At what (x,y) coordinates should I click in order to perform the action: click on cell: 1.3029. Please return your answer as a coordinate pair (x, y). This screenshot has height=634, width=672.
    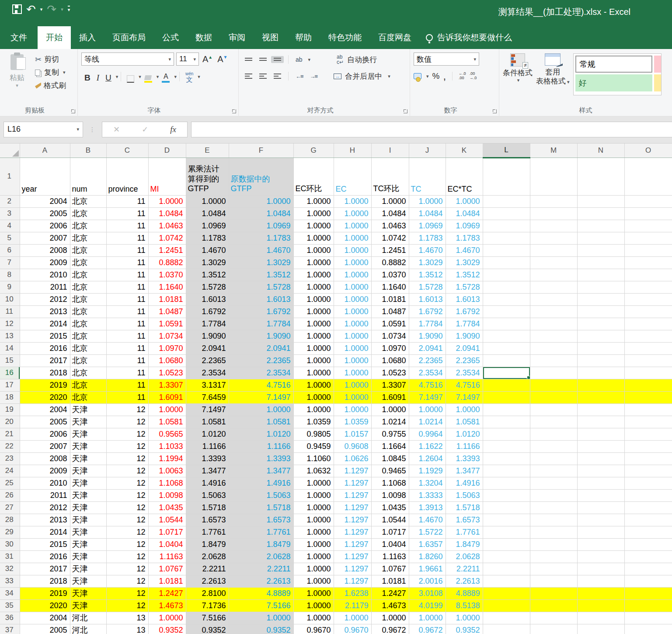
    Looking at the image, I should click on (207, 263).